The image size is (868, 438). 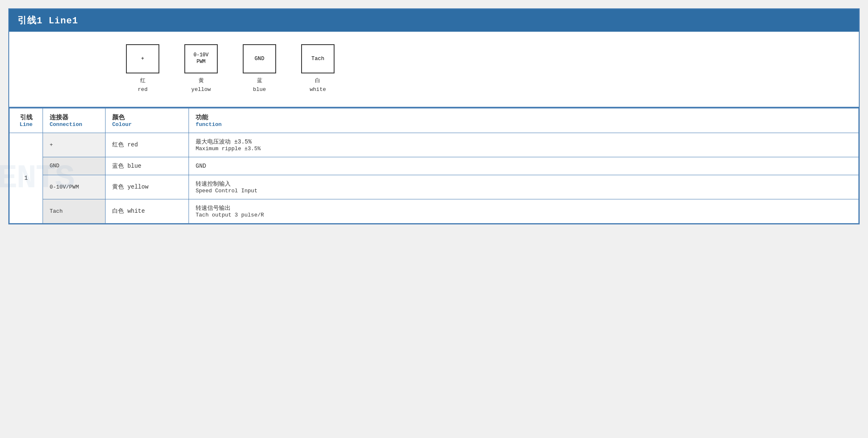 I want to click on connection-gnd: GND, so click(x=74, y=166).